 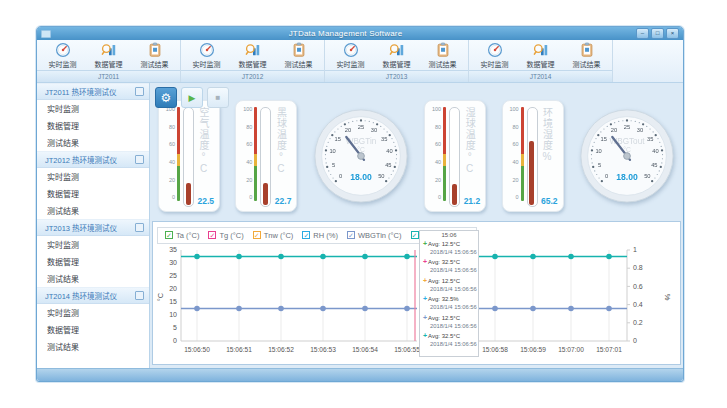 I want to click on sidebar-group-header-jt2014: JT2014 热环境测试仪, so click(x=93, y=296).